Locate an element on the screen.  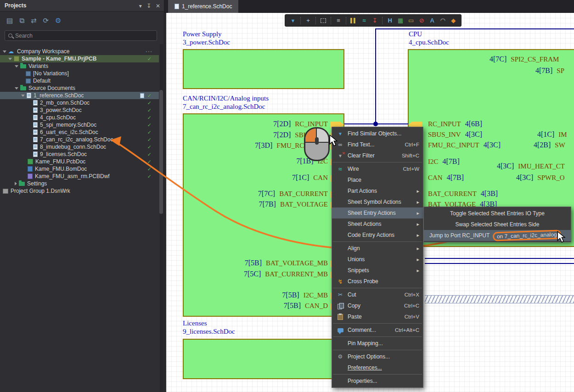
tree-item-pcbdwf: Kame_FMU_asm_rm.PCBDwf is located at coordinates (79, 176).